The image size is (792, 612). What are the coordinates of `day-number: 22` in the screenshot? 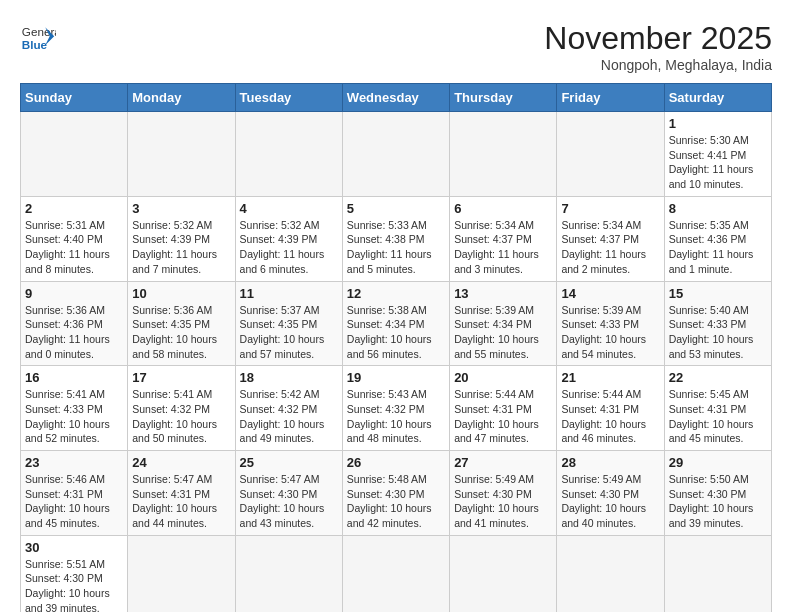 It's located at (718, 378).